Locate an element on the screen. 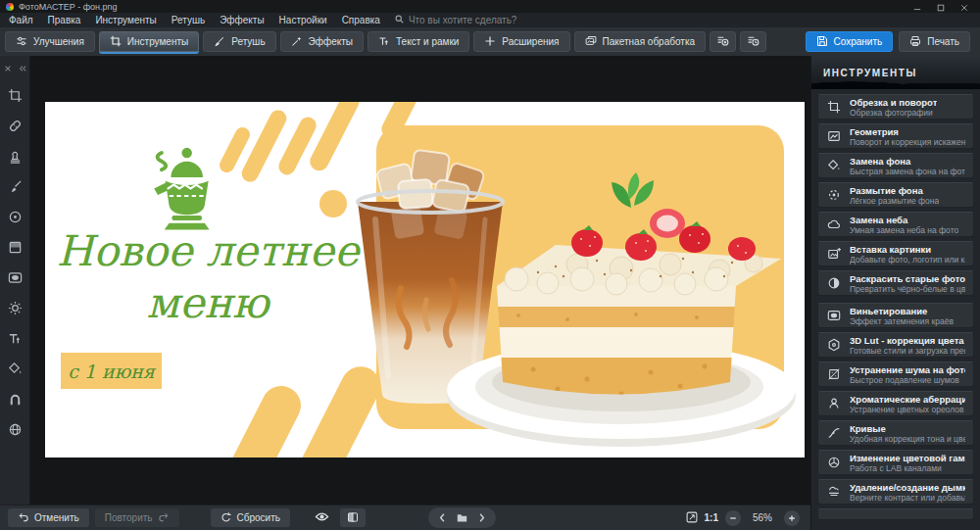  actual-size-button: 1:1 is located at coordinates (711, 517).